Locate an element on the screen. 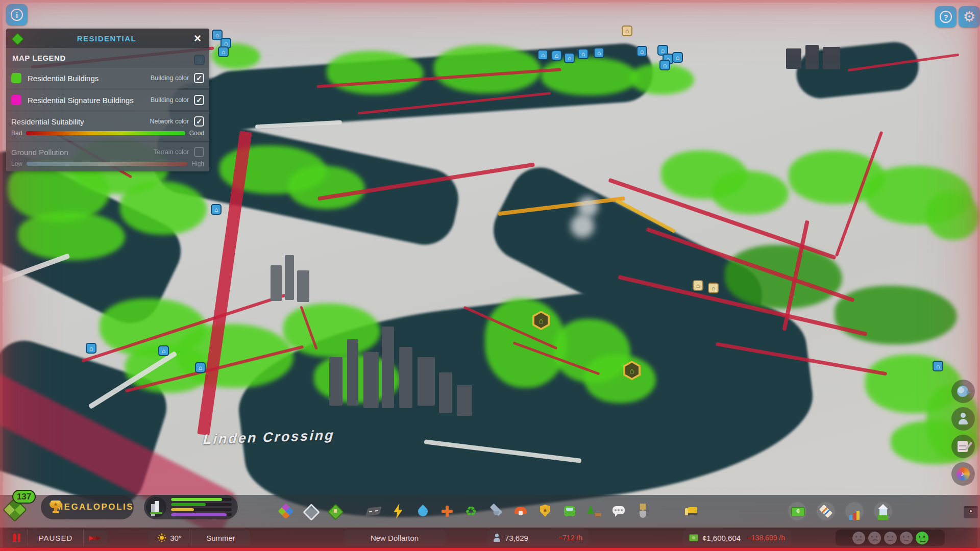  speed-button: ▶ ▶ ▶ is located at coordinates (95, 538).